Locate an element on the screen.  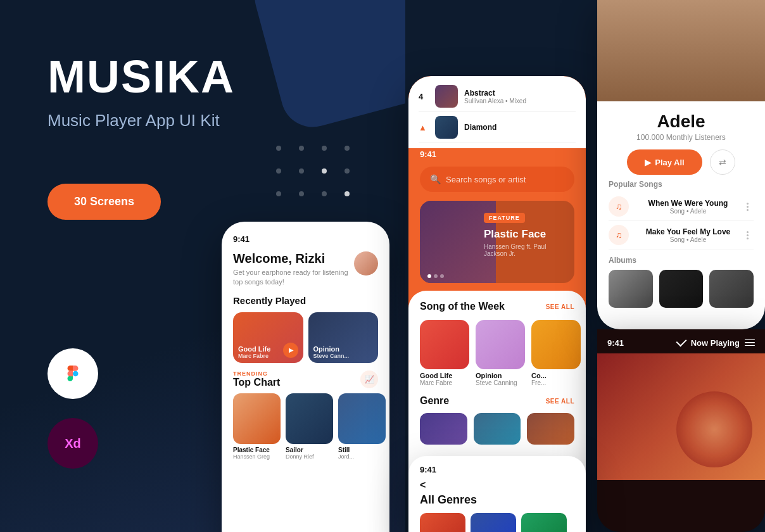
dot-active is located at coordinates (324, 171).